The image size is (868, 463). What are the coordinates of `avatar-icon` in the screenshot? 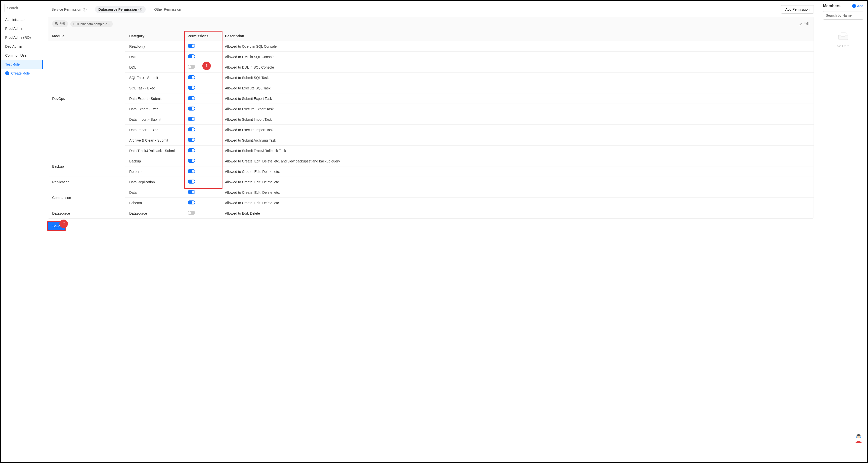 It's located at (859, 438).